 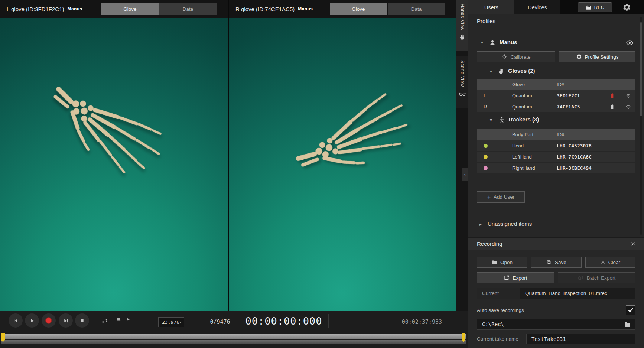 What do you see at coordinates (342, 9) in the screenshot?
I see `right-viewport-header: R glove (ID:74CE1AC5) Manus Glove Data` at bounding box center [342, 9].